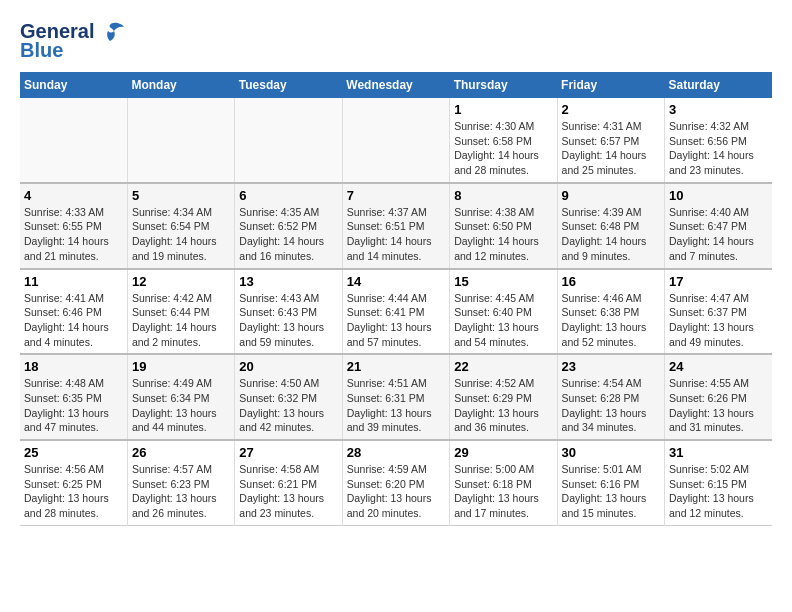 The width and height of the screenshot is (792, 612). I want to click on day-info-17: Sunrise: 4:47 AM Sunset: 6:37 PM Dayligh…, so click(718, 320).